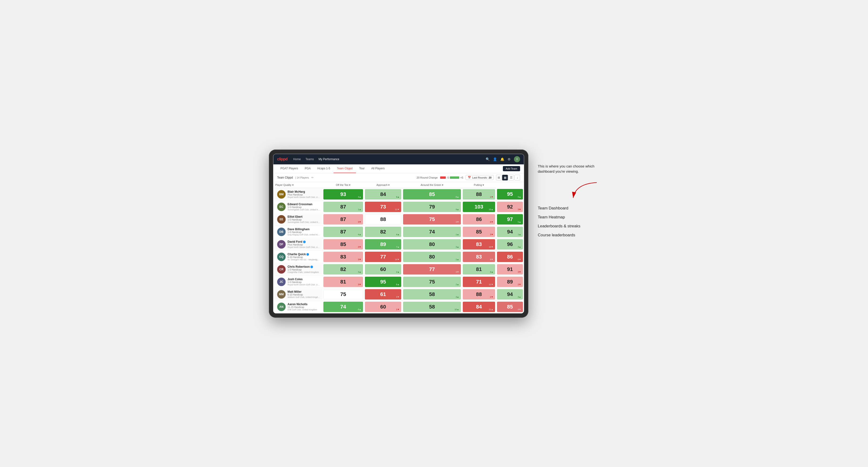  Describe the element at coordinates (399, 294) in the screenshot. I see `table-row: MM Matt Miller 6-10 Handicap Woburn Golf…` at that location.